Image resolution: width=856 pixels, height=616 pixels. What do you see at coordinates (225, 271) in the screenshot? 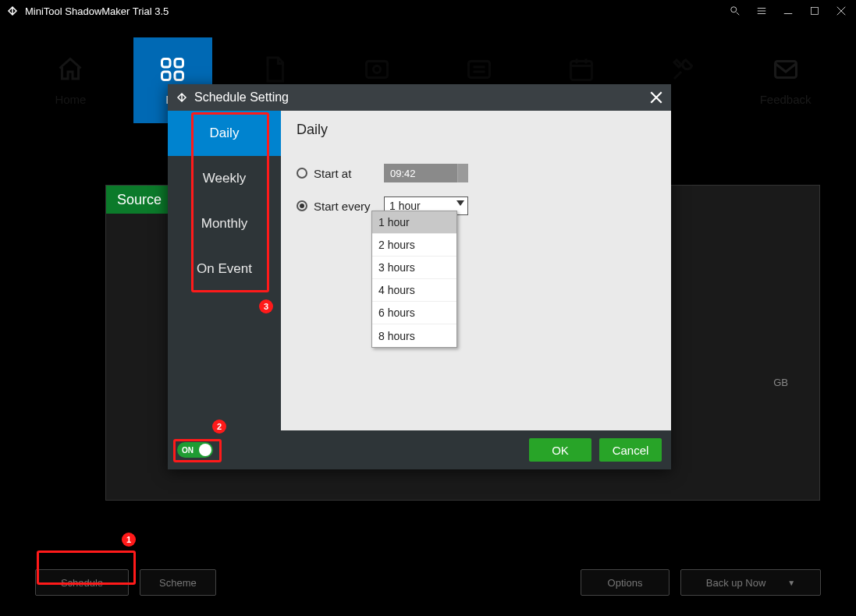
I see `schedule-side-tabs: Daily Weekly Monthly On Event` at bounding box center [225, 271].